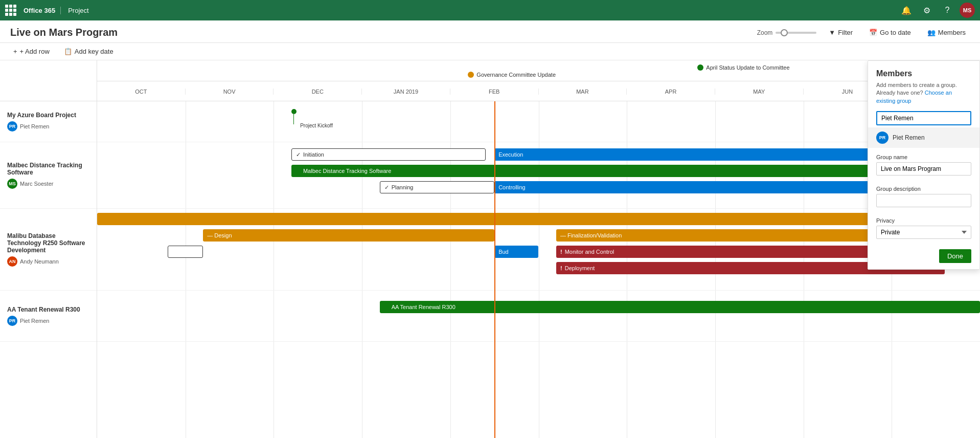  Describe the element at coordinates (539, 219) in the screenshot. I see `gantt-bar-malibu-main` at that location.